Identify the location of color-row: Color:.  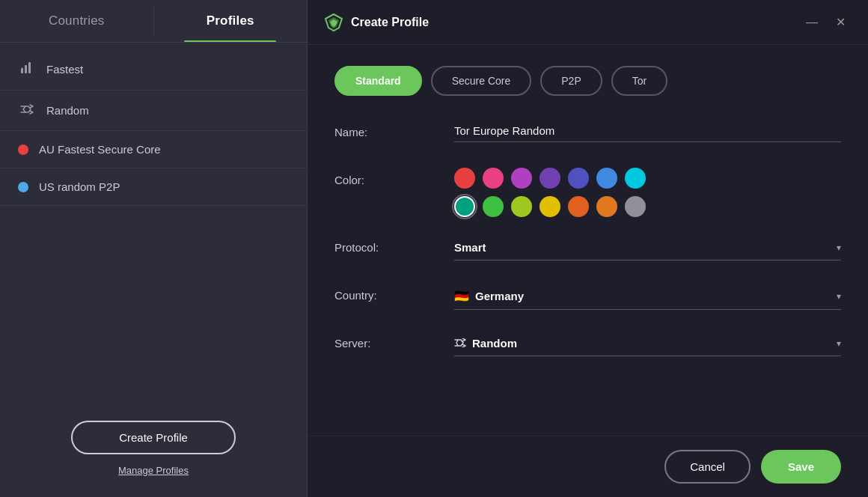
(588, 192).